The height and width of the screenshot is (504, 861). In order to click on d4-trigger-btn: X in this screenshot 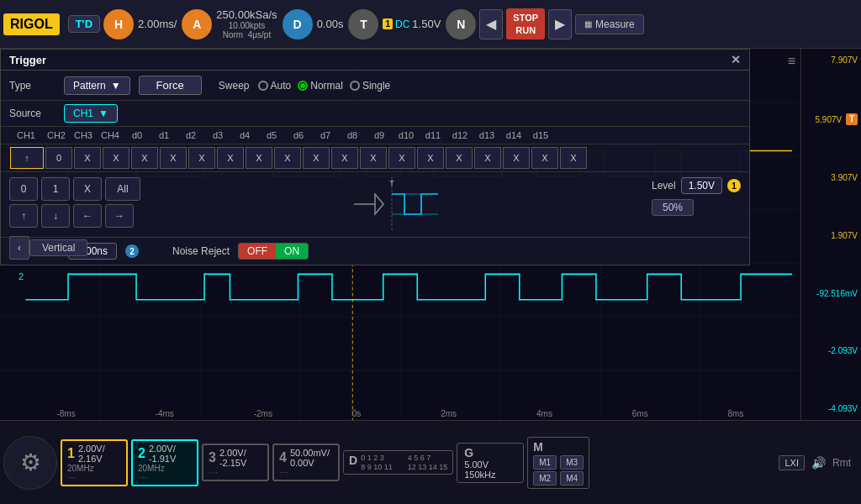, I will do `click(259, 158)`.